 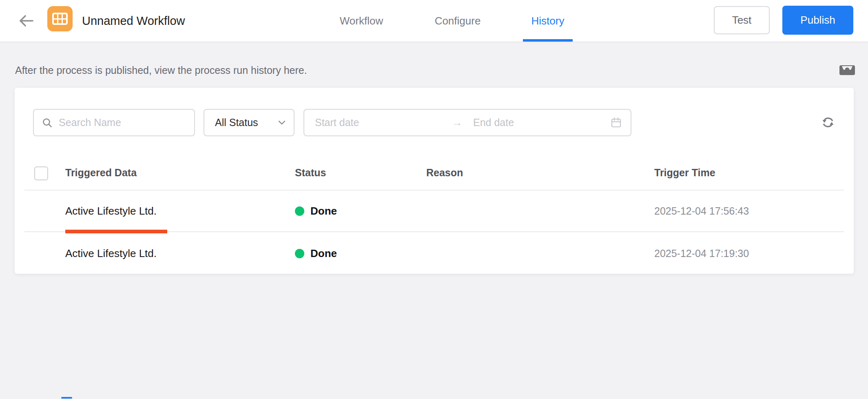 What do you see at coordinates (702, 211) in the screenshot?
I see `trigger-time-cell: 2025-12-04 17:56:43` at bounding box center [702, 211].